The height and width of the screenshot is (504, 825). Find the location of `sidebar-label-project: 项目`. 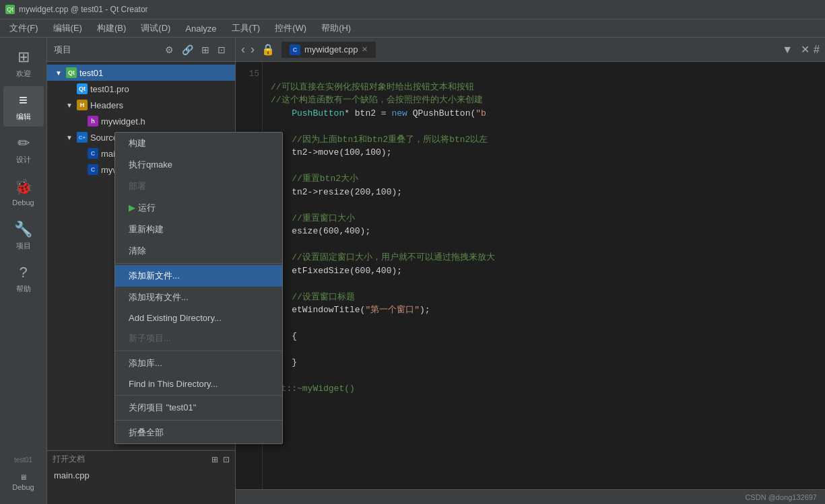

sidebar-label-project: 项目 is located at coordinates (24, 246).